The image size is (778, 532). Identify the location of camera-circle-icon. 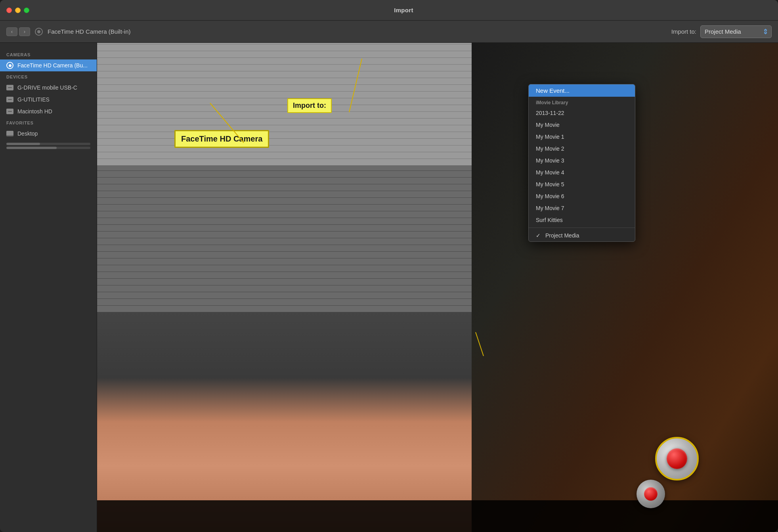
(10, 65).